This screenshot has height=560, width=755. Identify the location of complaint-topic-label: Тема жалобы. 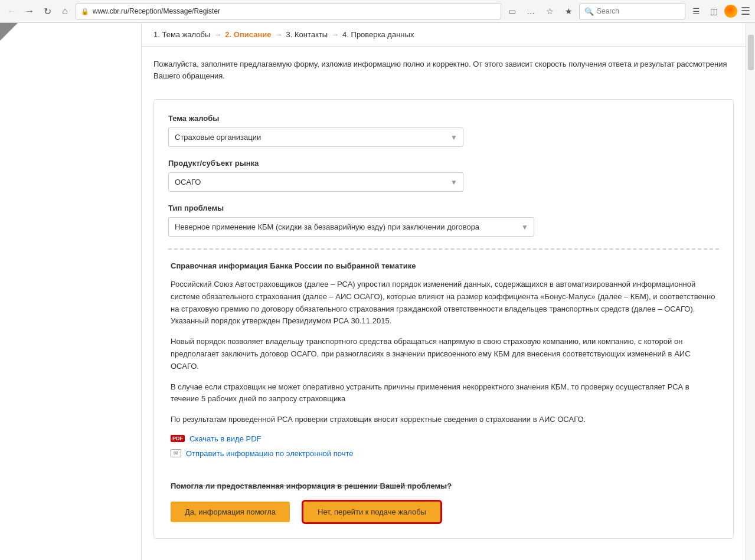
(444, 118).